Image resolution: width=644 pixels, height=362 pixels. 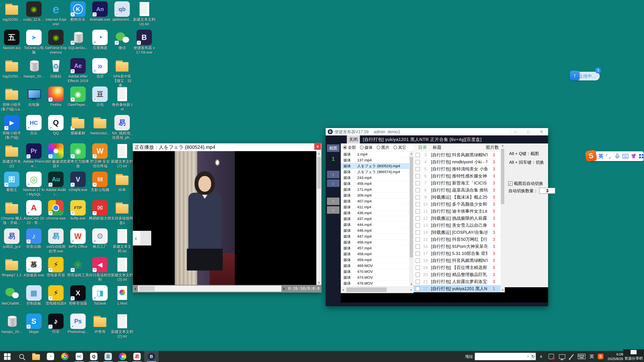 What do you see at coordinates (615, 357) in the screenshot?
I see `taskbar-clock: 6:09 2025/8/26` at bounding box center [615, 357].